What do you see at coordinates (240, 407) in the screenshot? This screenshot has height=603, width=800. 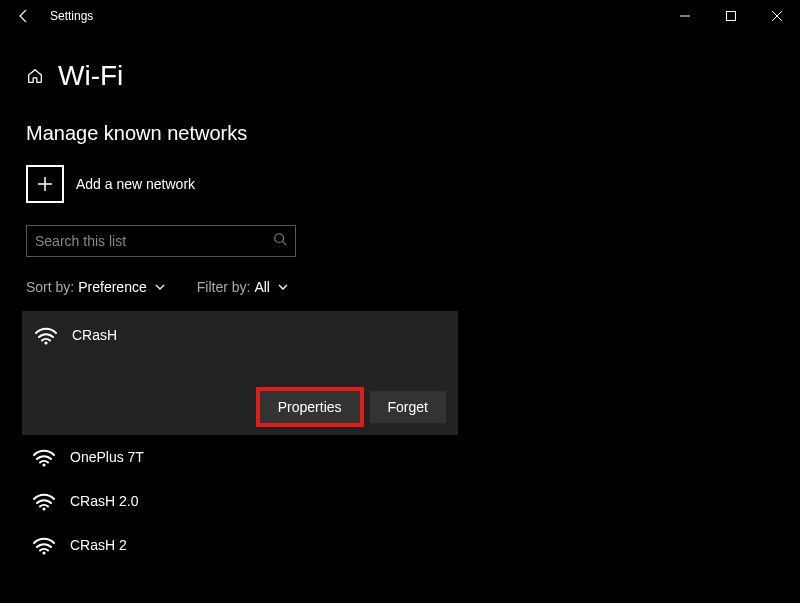 I see `network-actions: PropertiesForget` at bounding box center [240, 407].